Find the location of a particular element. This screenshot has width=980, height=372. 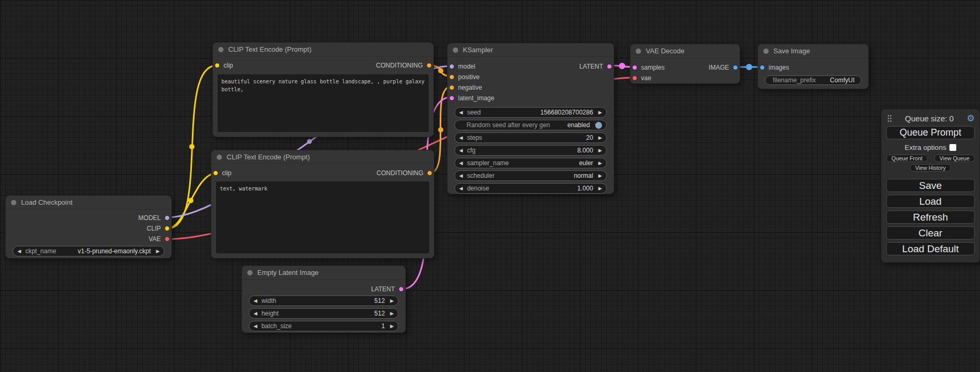

images-input-dot is located at coordinates (762, 68).